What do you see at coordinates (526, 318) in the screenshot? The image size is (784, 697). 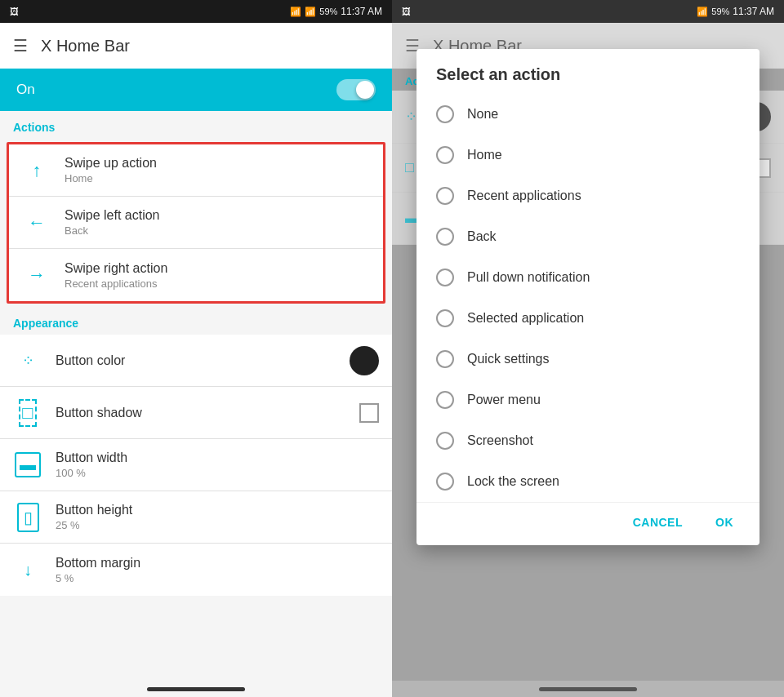 I see `option-selected-app-label: Selected application` at bounding box center [526, 318].